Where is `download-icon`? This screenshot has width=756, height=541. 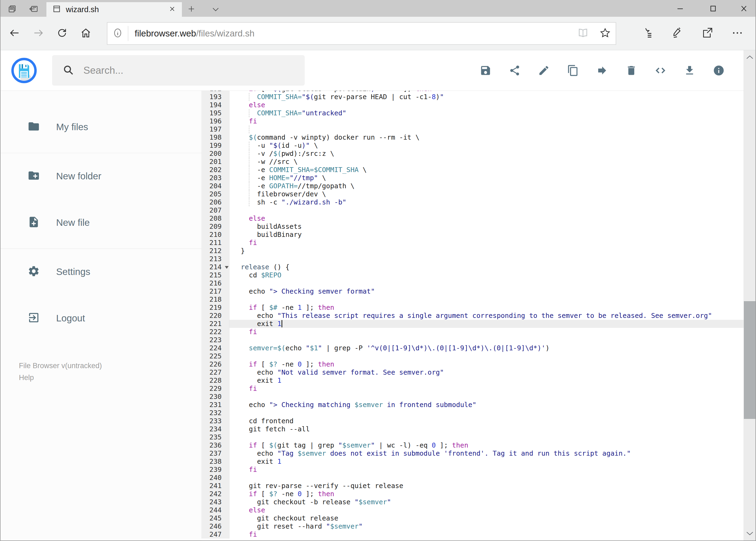
download-icon is located at coordinates (690, 71).